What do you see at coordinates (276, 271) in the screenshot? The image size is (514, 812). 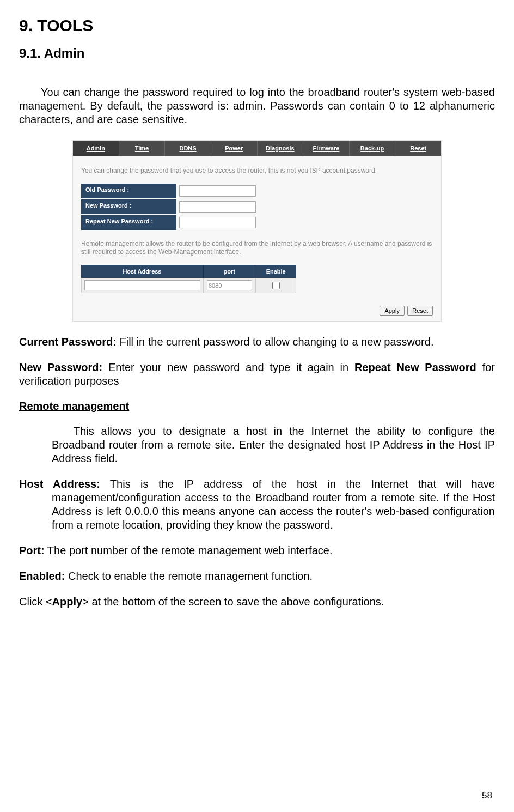 I see `th-enable: Enable` at bounding box center [276, 271].